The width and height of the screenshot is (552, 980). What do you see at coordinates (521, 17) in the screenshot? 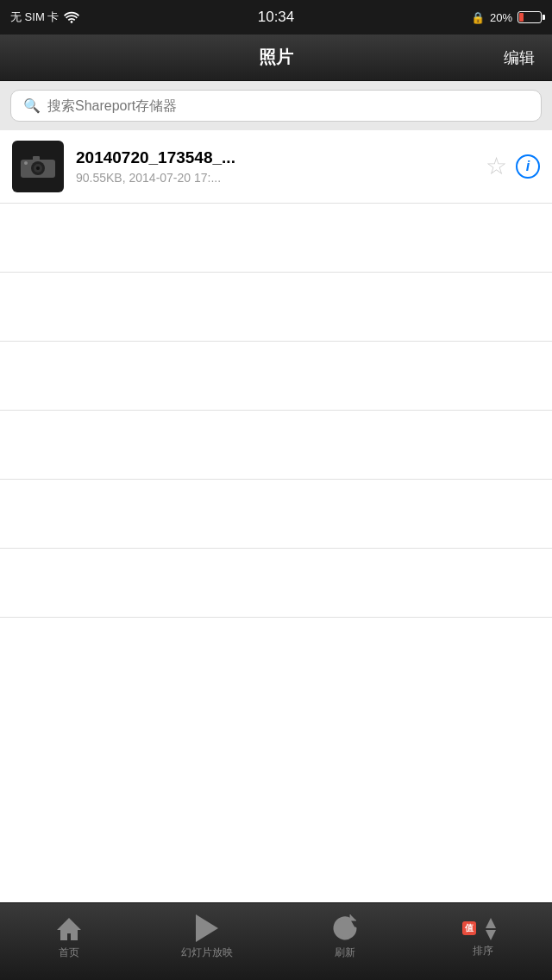
I see `battery-fill` at bounding box center [521, 17].